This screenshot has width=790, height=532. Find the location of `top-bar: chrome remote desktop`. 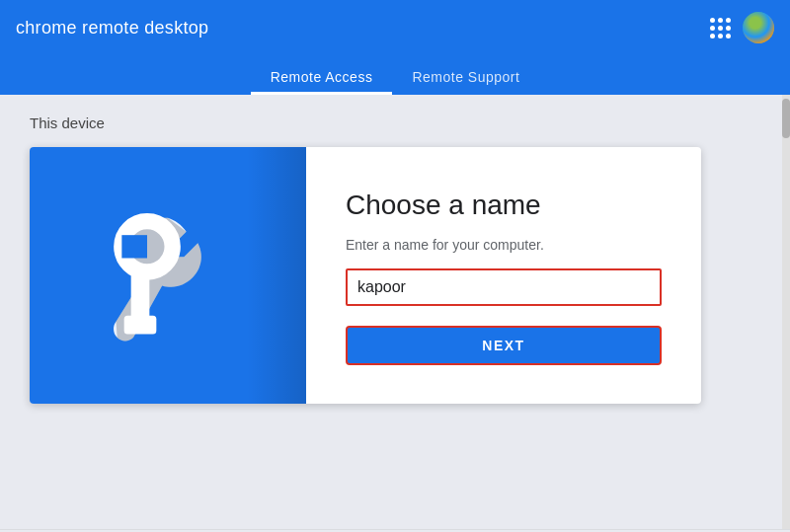

top-bar: chrome remote desktop is located at coordinates (395, 28).